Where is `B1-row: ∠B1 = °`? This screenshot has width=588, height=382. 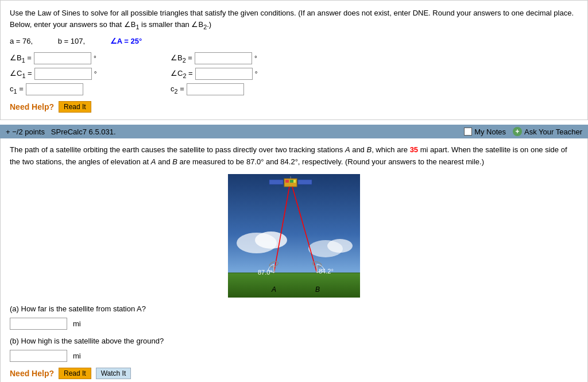
B1-row: ∠B1 = ° is located at coordinates (79, 59).